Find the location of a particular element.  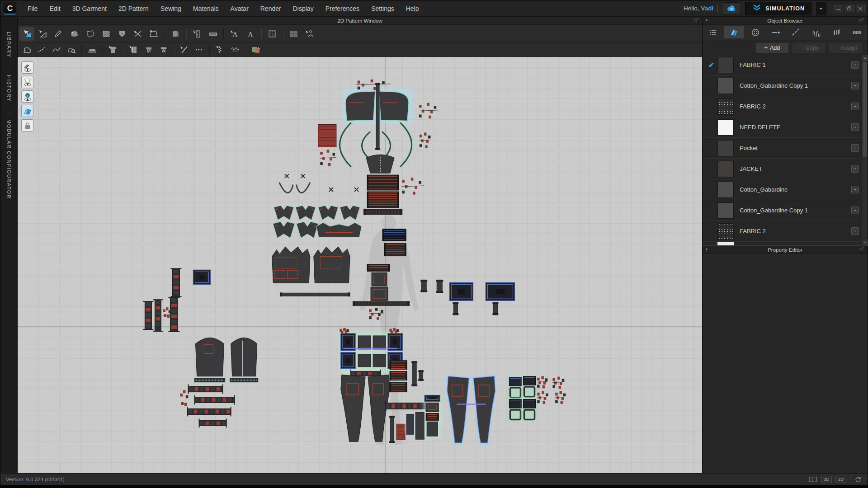

pattern-piece-hoodcap is located at coordinates (380, 164).